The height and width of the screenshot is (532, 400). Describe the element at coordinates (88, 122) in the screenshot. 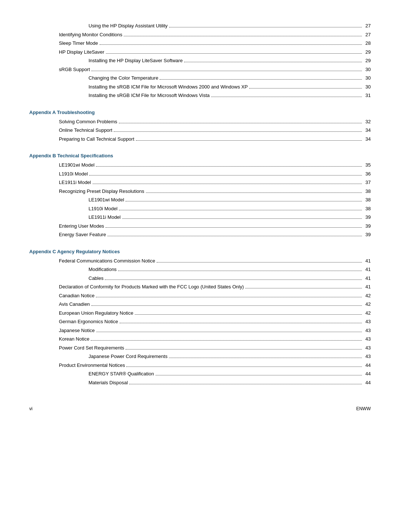

I see `toc-entry-text: Solving Common Problems` at that location.